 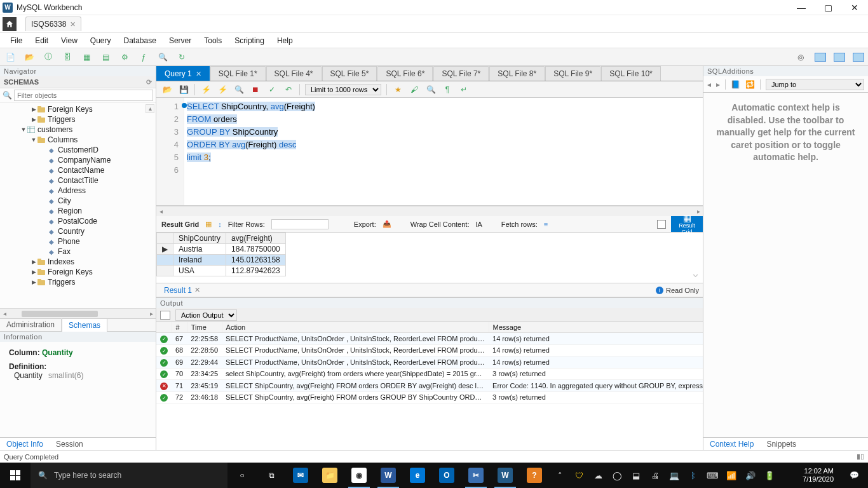 I want to click on edge-app: e, so click(x=417, y=475).